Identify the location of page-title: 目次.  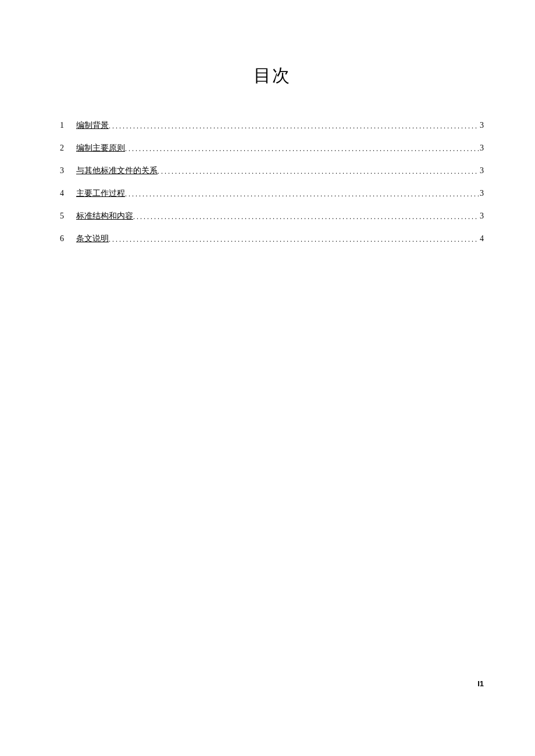
(272, 76).